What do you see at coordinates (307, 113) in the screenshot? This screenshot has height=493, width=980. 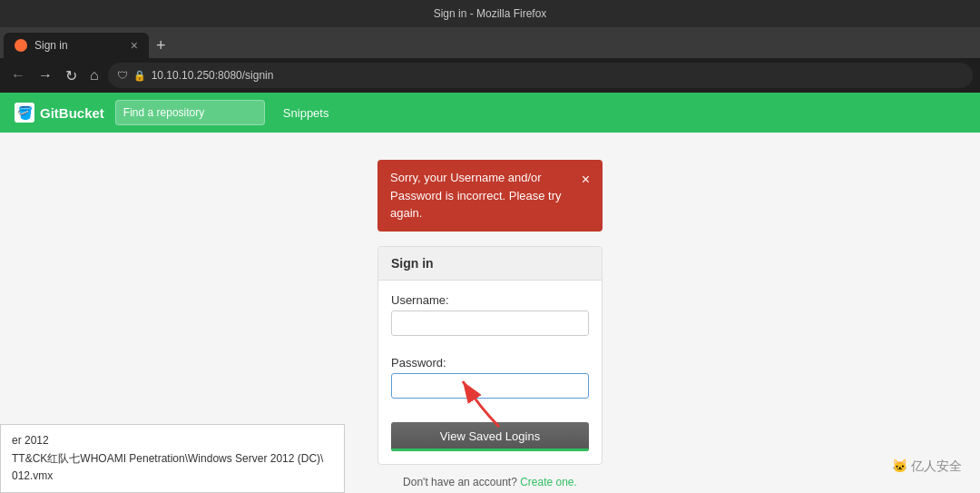 I see `snippets-link: Snippets` at bounding box center [307, 113].